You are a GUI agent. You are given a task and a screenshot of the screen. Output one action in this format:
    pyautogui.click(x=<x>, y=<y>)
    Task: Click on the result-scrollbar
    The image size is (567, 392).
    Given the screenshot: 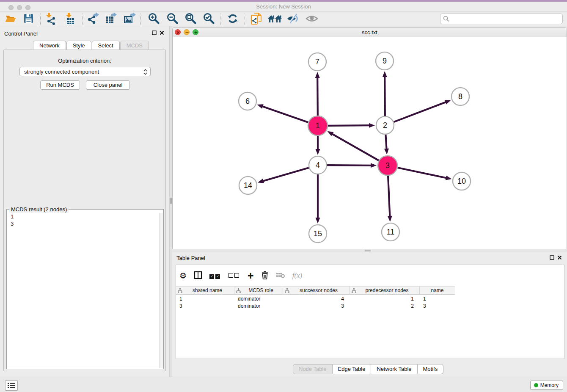 What is the action you would take?
    pyautogui.click(x=161, y=290)
    